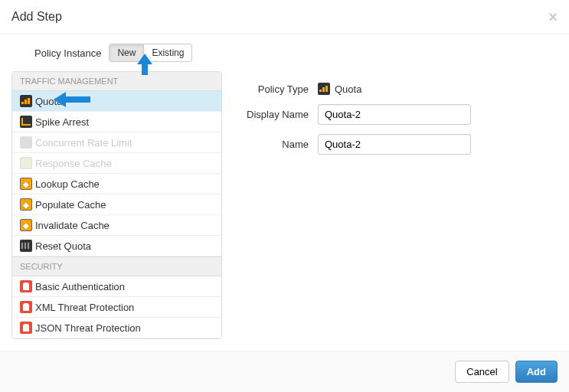 The width and height of the screenshot is (569, 392). Describe the element at coordinates (116, 205) in the screenshot. I see `policy-item-populate-cache: Populate Cache` at that location.